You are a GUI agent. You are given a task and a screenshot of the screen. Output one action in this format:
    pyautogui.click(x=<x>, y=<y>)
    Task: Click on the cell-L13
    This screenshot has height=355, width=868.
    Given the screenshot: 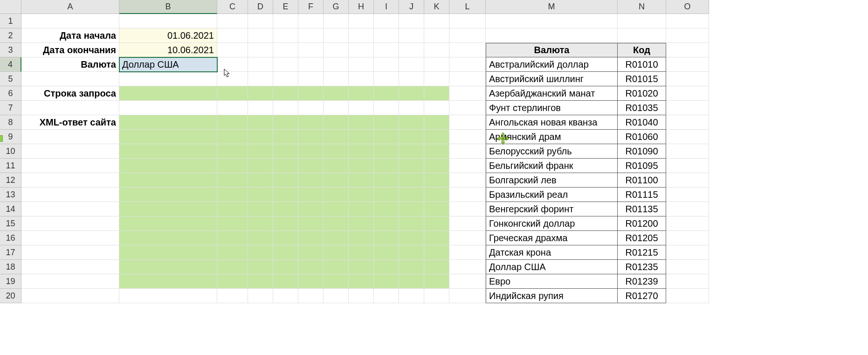 What is the action you would take?
    pyautogui.click(x=468, y=195)
    